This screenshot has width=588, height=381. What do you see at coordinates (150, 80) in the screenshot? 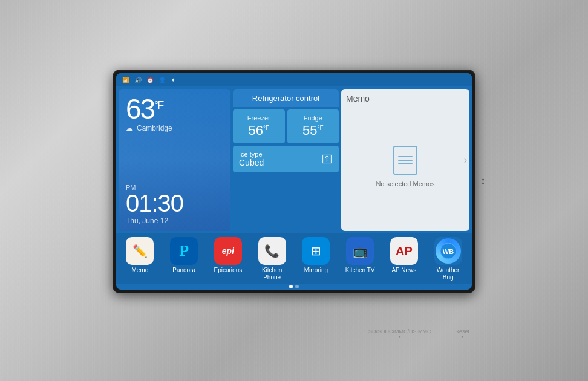
I see `alarm-icon: ⏰` at bounding box center [150, 80].